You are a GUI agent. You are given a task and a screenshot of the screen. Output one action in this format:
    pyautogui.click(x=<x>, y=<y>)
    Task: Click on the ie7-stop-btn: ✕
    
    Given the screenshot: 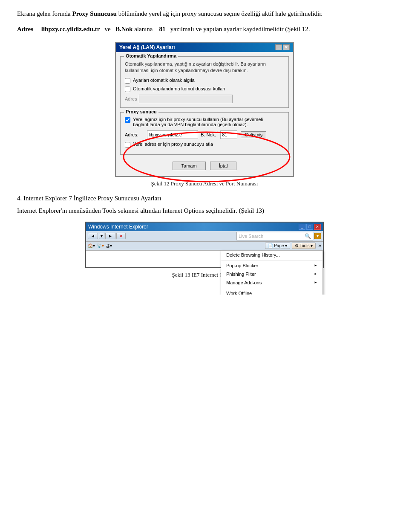 What is the action you would take?
    pyautogui.click(x=121, y=236)
    